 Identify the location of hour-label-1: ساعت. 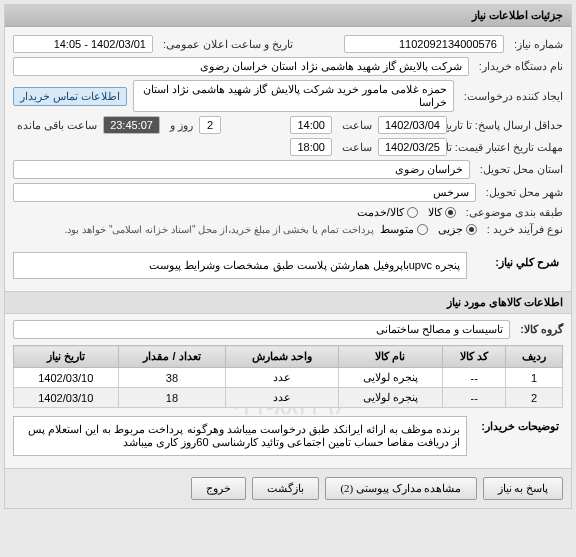
(355, 126).